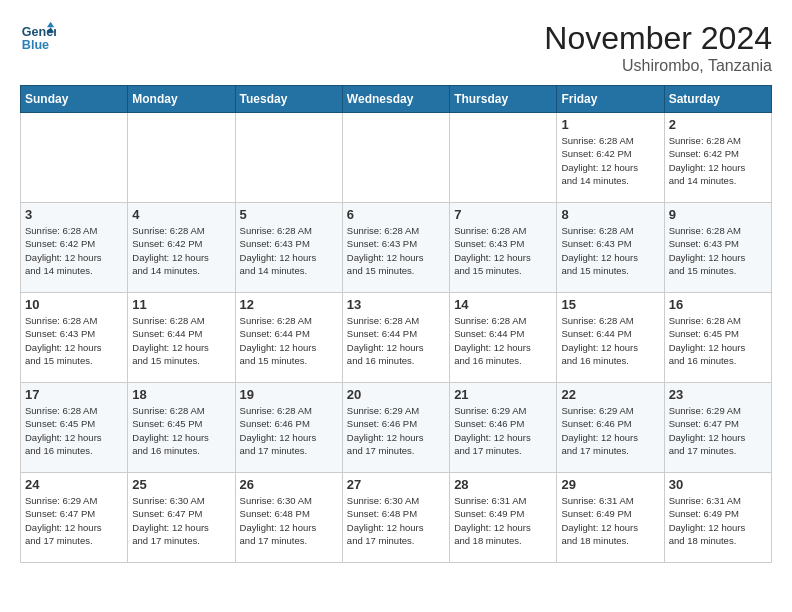 The image size is (792, 612). What do you see at coordinates (182, 428) in the screenshot?
I see `calendar-cell: 18Sunrise: 6:28 AM Sunset: 6:45 PM Dayli…` at bounding box center [182, 428].